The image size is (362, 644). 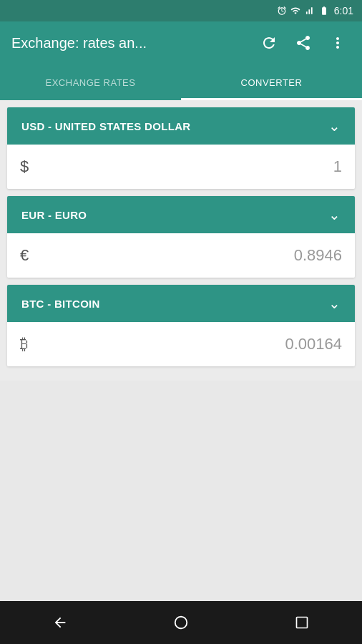 What do you see at coordinates (269, 43) in the screenshot?
I see `refresh-button` at bounding box center [269, 43].